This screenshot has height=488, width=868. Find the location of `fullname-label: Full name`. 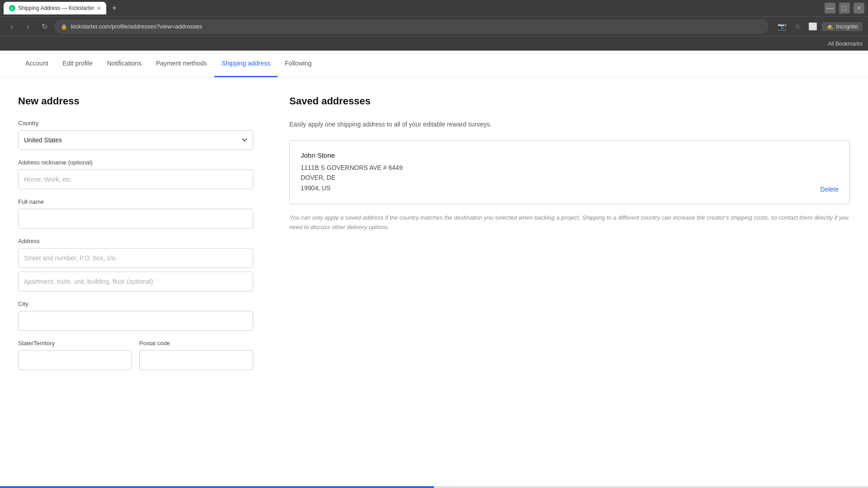

fullname-label: Full name is located at coordinates (136, 202).